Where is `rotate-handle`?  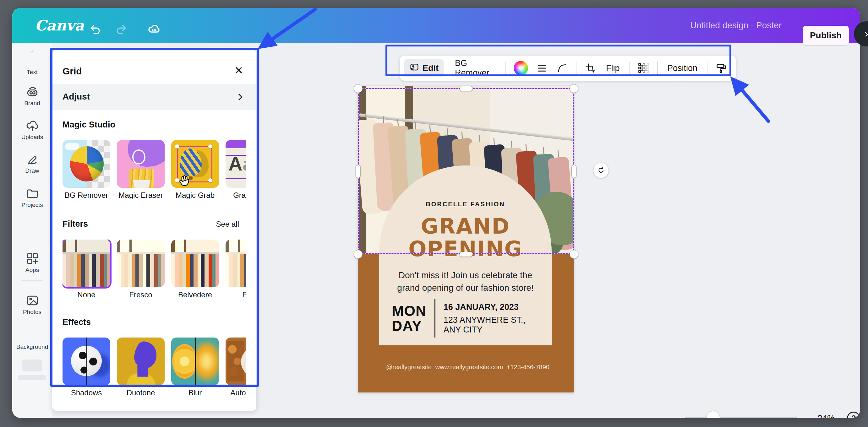 rotate-handle is located at coordinates (601, 170).